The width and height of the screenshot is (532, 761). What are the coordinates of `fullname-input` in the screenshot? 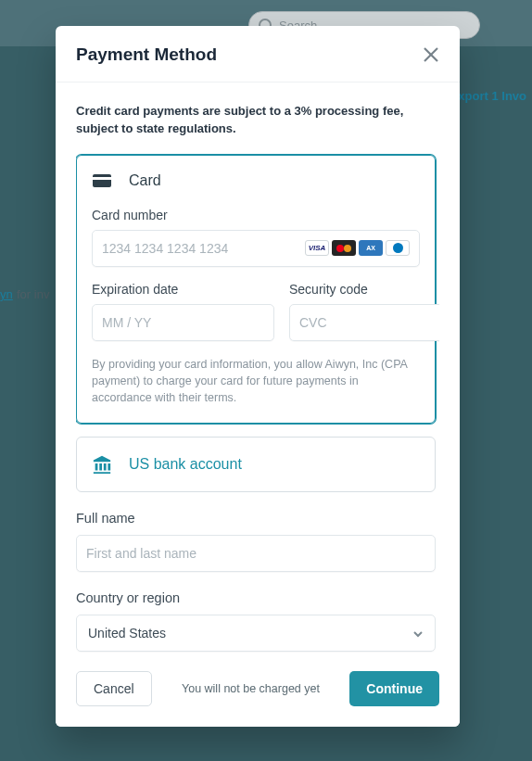 It's located at (256, 553).